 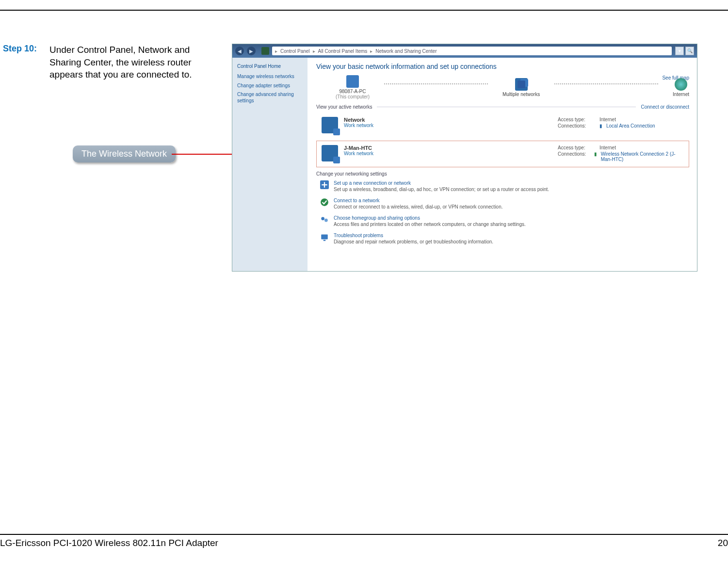 What do you see at coordinates (504, 186) in the screenshot?
I see `settings-item-new-connection: Set up a new connection or network Set u…` at bounding box center [504, 186].